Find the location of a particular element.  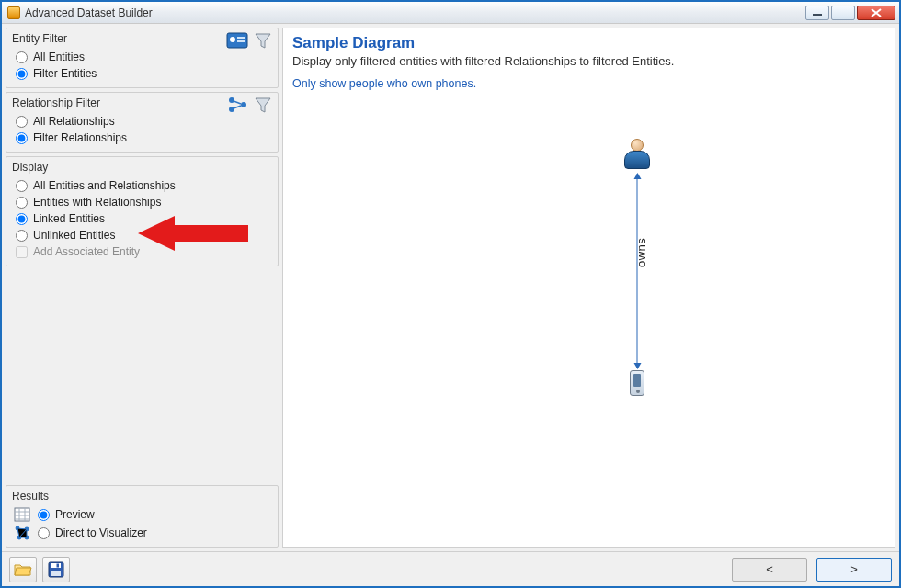

display-all-radio is located at coordinates (22, 186).